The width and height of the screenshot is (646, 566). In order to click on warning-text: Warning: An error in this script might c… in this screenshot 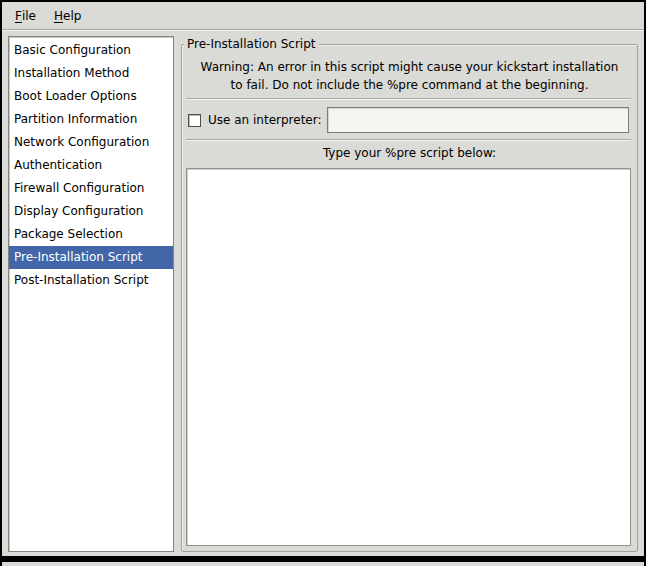, I will do `click(410, 76)`.